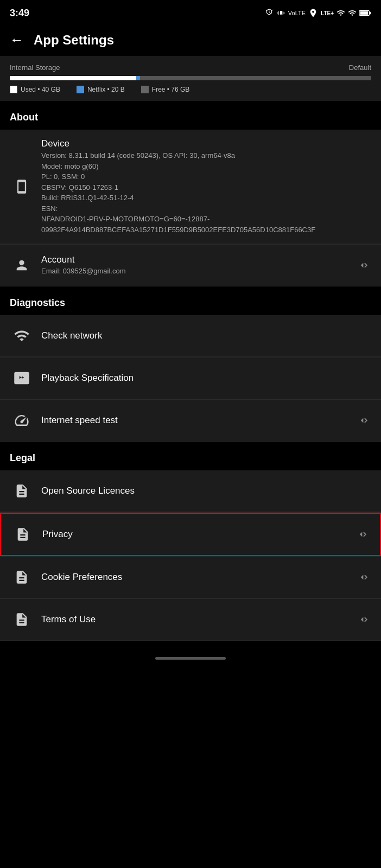 This screenshot has width=381, height=868. I want to click on storage-bar-netflix, so click(138, 78).